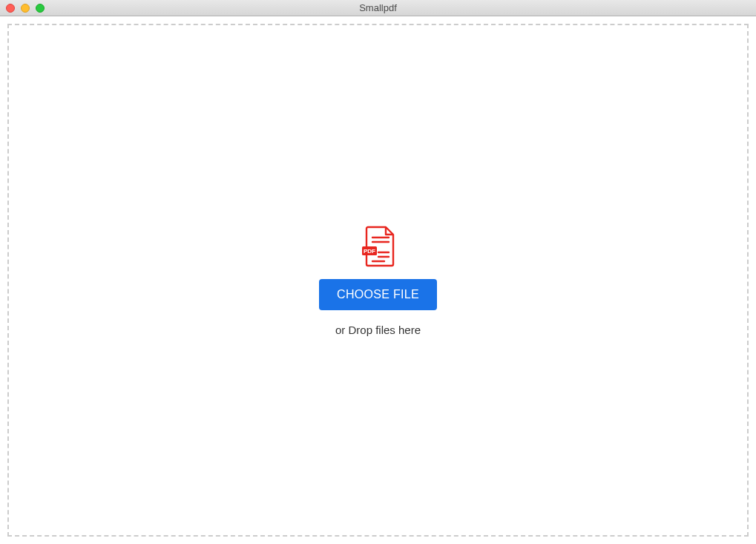 This screenshot has height=544, width=756. What do you see at coordinates (378, 246) in the screenshot?
I see `pdf-file-icon: PDF` at bounding box center [378, 246].